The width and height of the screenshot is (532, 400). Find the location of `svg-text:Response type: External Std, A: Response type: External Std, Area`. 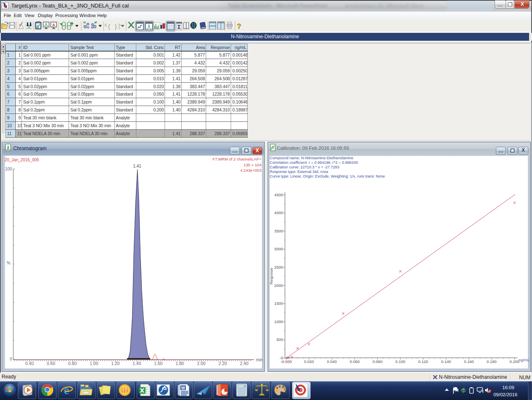

svg-text:Response type: External Std, A: Response type: External Std, Area is located at coordinates (299, 172).